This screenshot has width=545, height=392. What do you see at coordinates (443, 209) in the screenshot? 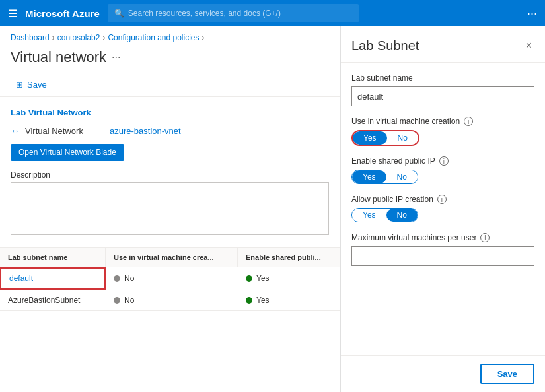
I see `public-ip-group: Allow public IP creation i Yes No` at bounding box center [443, 209].